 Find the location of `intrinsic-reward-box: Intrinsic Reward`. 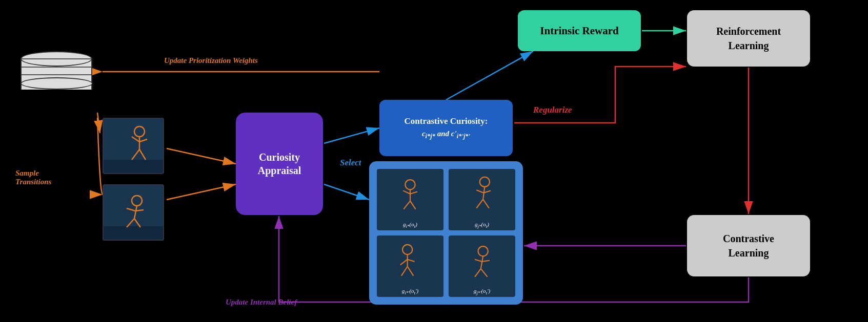

intrinsic-reward-box: Intrinsic Reward is located at coordinates (579, 31).